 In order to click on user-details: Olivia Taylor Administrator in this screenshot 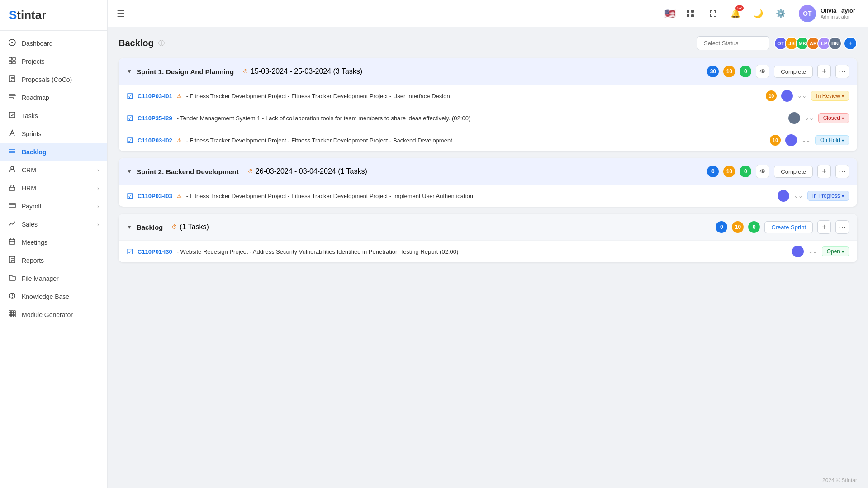, I will do `click(838, 14)`.